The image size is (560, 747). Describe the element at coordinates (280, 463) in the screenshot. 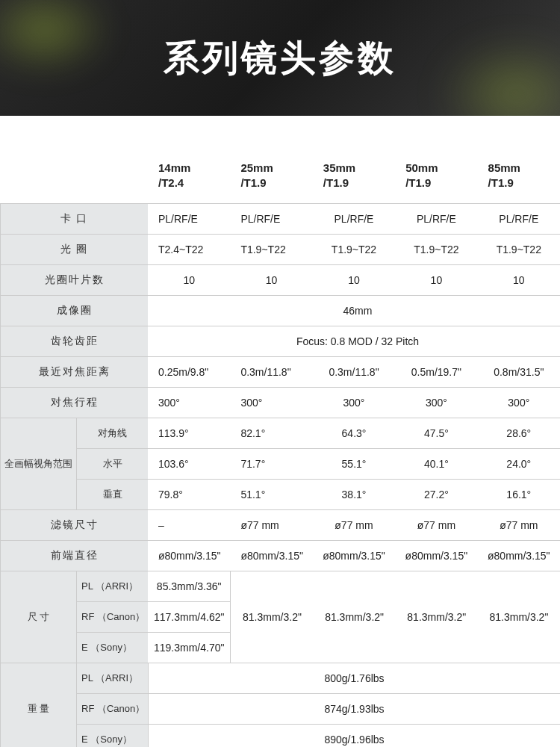

I see `row-fov: 全画幅视角范围 对角线 113.9° 82.1° 64.3° 47.5° 28.…` at that location.